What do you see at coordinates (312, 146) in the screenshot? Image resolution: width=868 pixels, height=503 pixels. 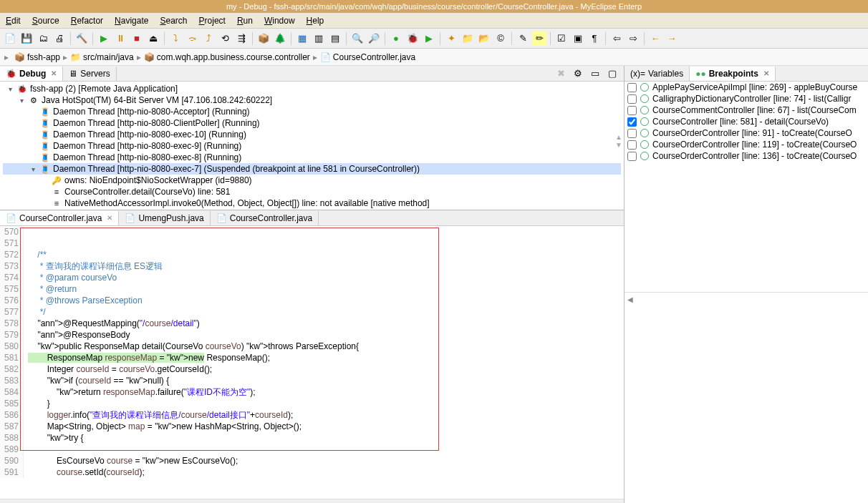 I see `debug-tree-row: 🧵Daemon Thread [http-nio-8080-exec-9] (R…` at bounding box center [312, 146].